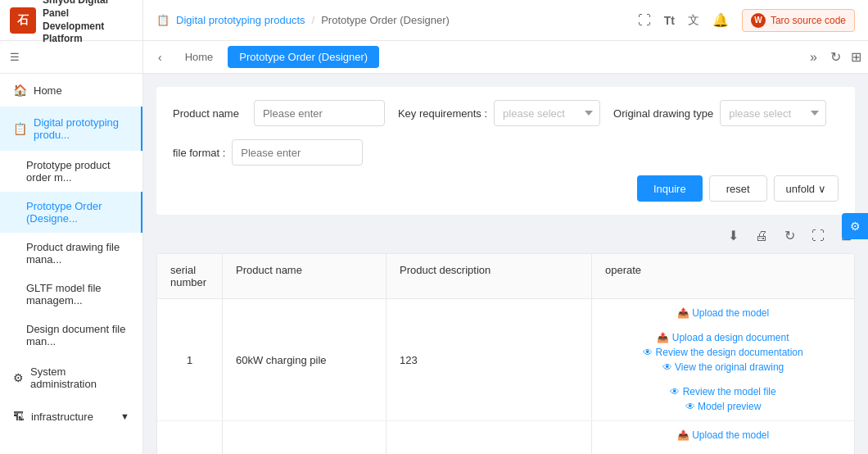 This screenshot has width=868, height=454. I want to click on cell-product-name-2: Charging pile, so click(305, 438).